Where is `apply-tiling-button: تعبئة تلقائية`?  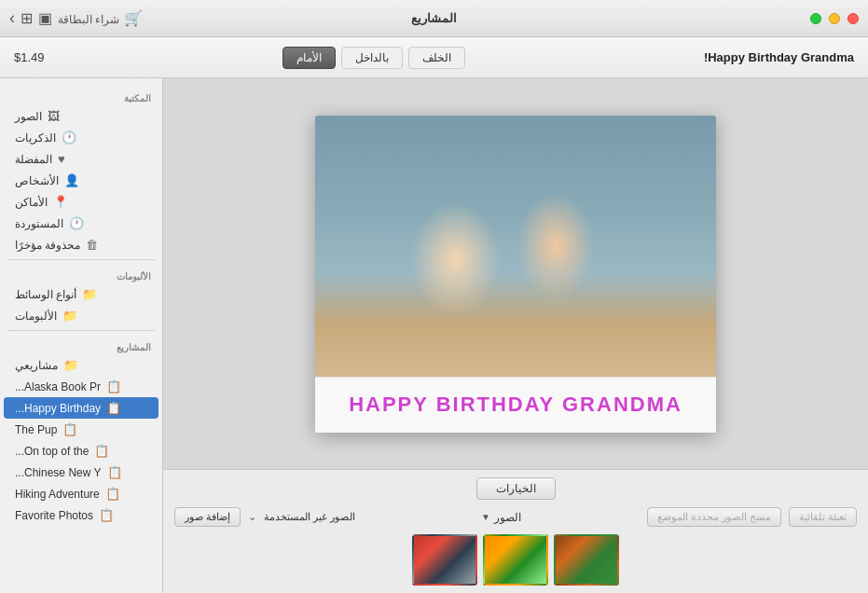
apply-tiling-button: تعبئة تلقائية is located at coordinates (822, 517).